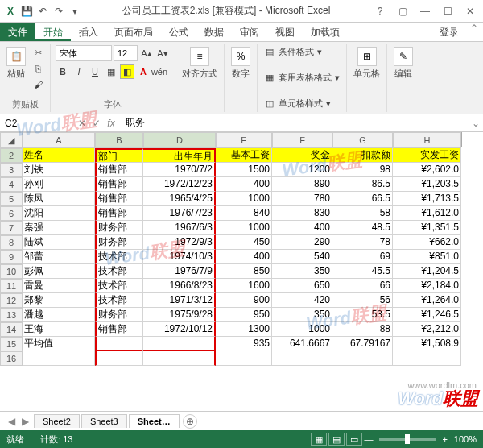 This screenshot has height=448, width=483. I want to click on conditional-format-button: ▤条件格式 ▾, so click(293, 52).